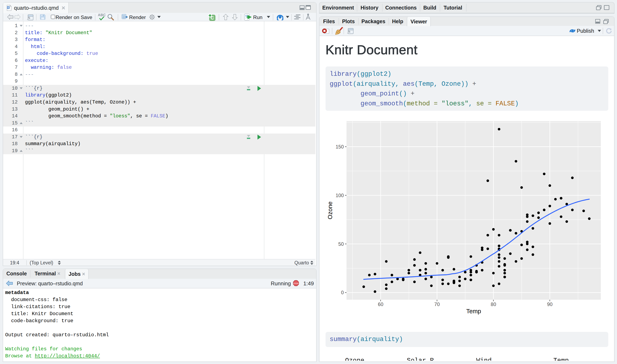 Image resolution: width=617 pixels, height=364 pixels. Describe the element at coordinates (341, 244) in the screenshot. I see `svg-text: 50` at that location.